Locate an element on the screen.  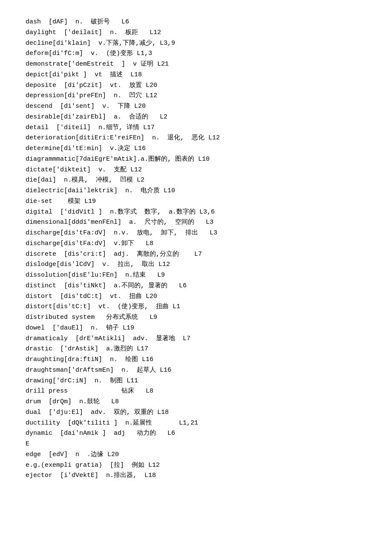
dict-entry-deterioration: deterioration[ditiEri:E'reiFEn] n. 退化, 恶… is located at coordinates (196, 138).